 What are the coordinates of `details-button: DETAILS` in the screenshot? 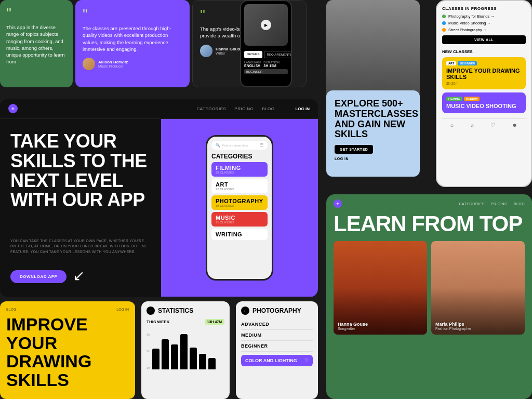 It's located at (254, 55).